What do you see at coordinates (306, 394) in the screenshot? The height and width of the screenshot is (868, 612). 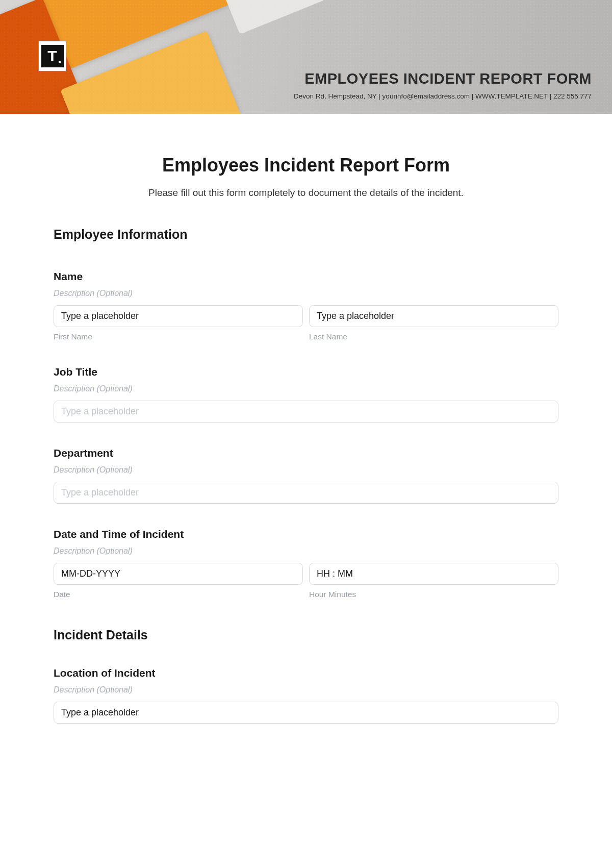 I see `field-job-title: Job Title Description (Optional)` at bounding box center [306, 394].